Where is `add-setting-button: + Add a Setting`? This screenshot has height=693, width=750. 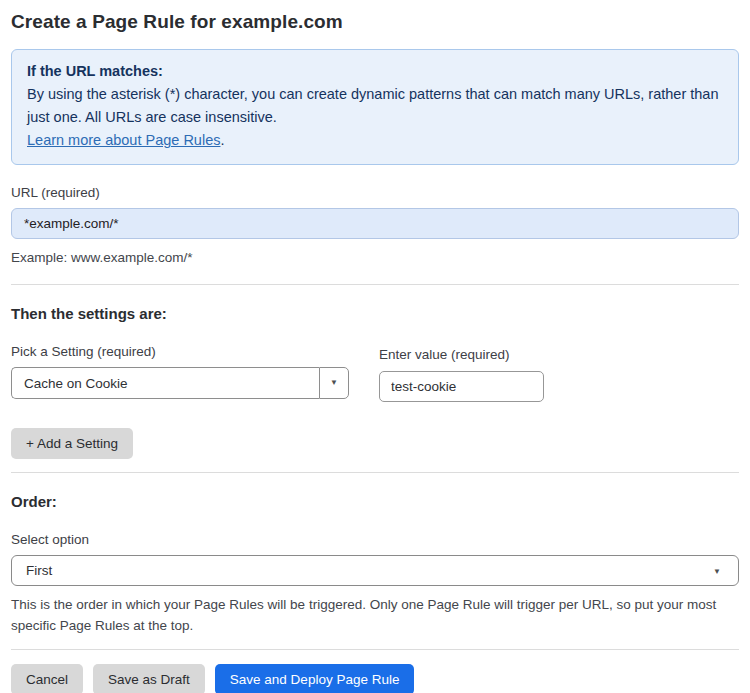 add-setting-button: + Add a Setting is located at coordinates (72, 444).